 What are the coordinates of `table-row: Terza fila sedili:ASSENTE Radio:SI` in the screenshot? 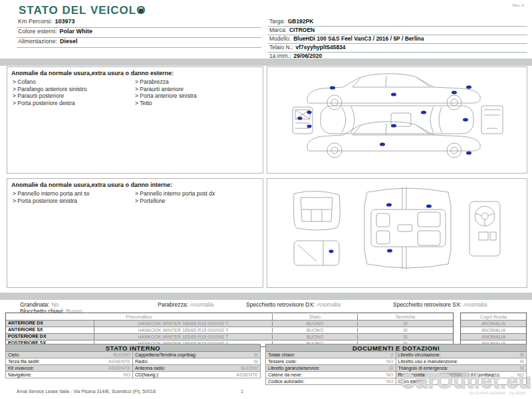 It's located at (133, 362).